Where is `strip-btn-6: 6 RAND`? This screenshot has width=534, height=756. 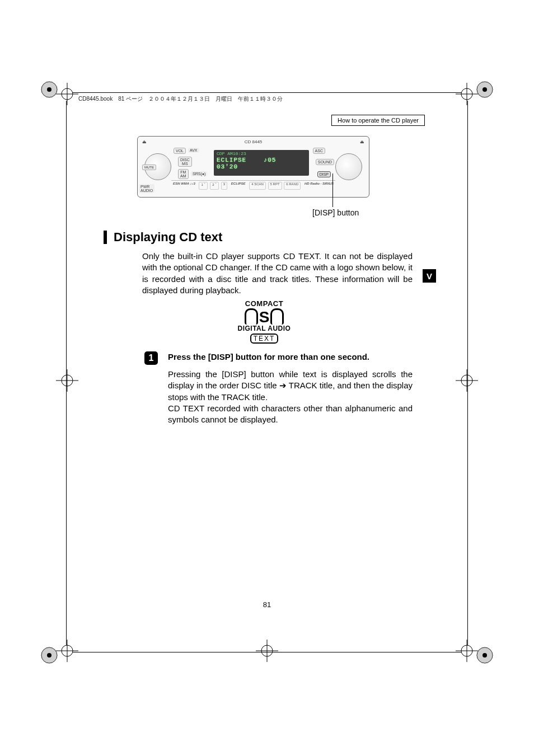
strip-btn-6: 6 RAND is located at coordinates (292, 186).